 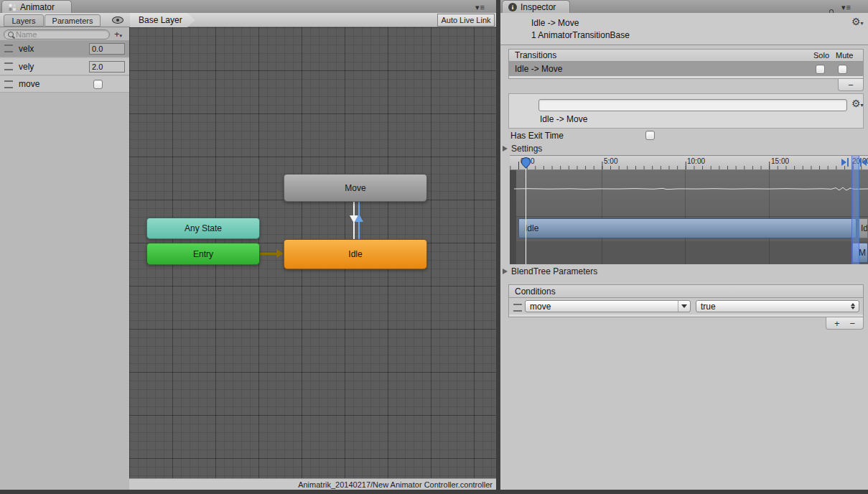 What do you see at coordinates (686, 55) in the screenshot?
I see `transitions-box-header: Transitions Solo Mute` at bounding box center [686, 55].